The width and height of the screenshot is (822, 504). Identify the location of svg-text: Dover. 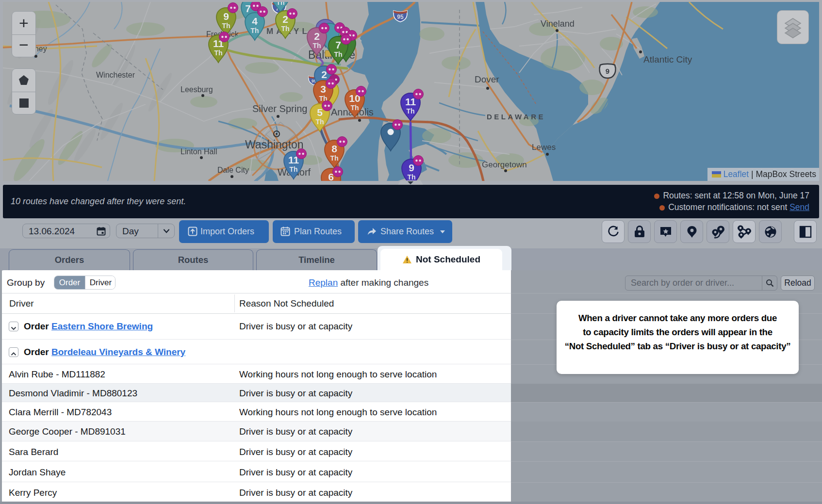
(487, 80).